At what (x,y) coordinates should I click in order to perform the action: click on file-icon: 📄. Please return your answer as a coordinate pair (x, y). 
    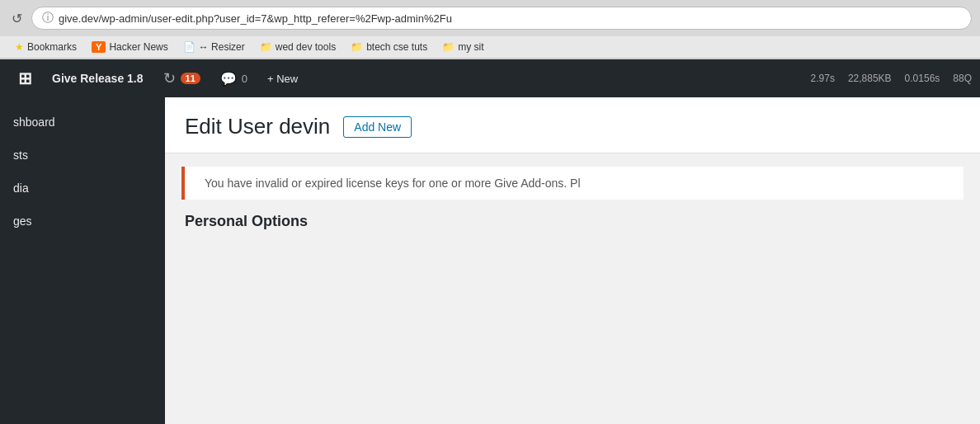
    Looking at the image, I should click on (190, 47).